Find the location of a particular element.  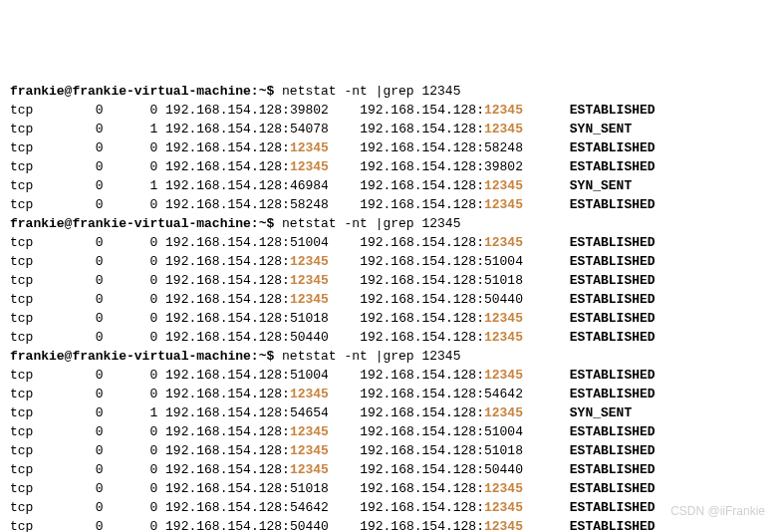

netstat-row: tcp 0 0 192.168.154.128:51018 192.168.15… is located at coordinates (392, 488).